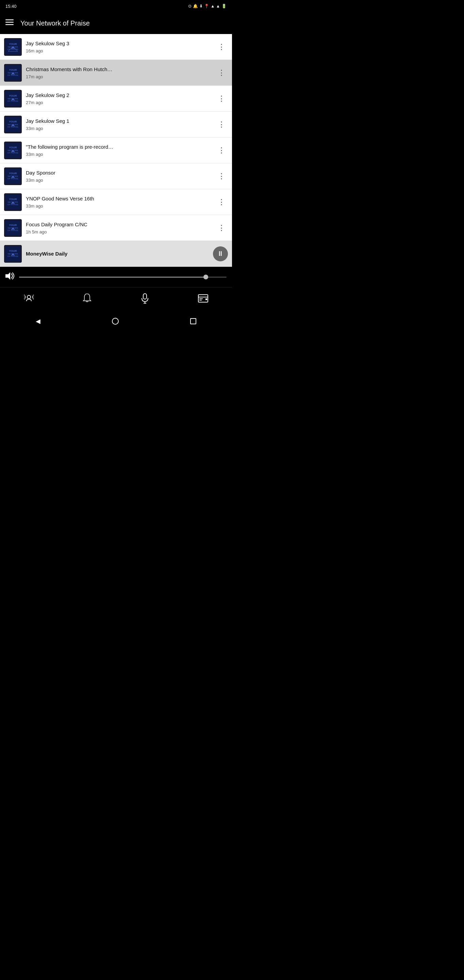 The height and width of the screenshot is (980, 464). I want to click on list-item-playing: YOUR NETWORK OF PRAISE MoneyWise Daily ⏸, so click(116, 254).